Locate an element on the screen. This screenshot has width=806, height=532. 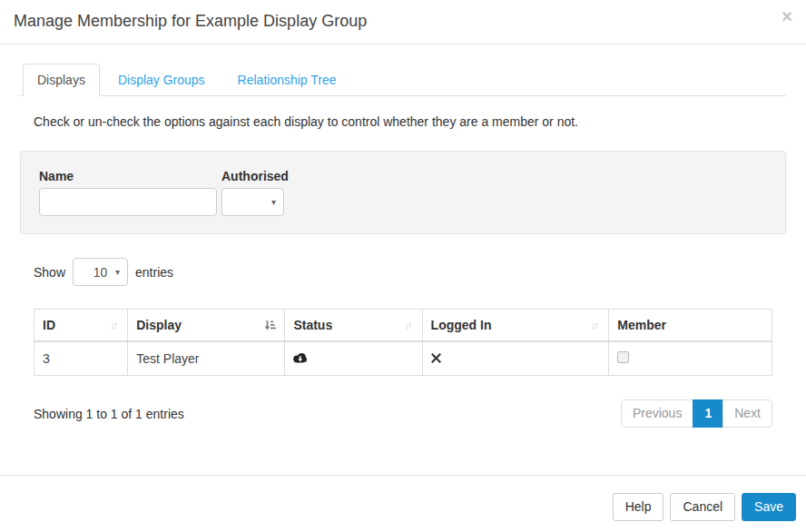
table-length-control: Show 10 ▾ entries is located at coordinates (403, 272).